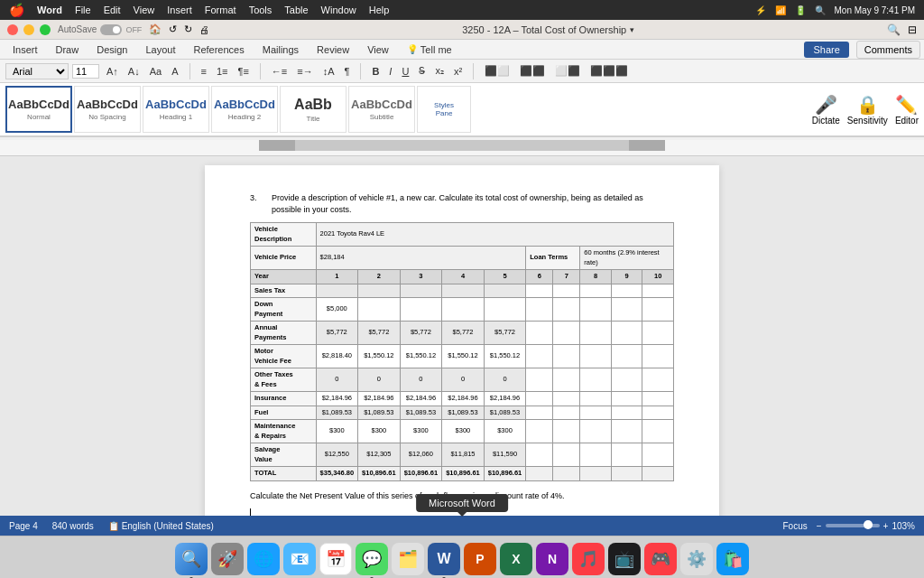  I want to click on file-menu: File, so click(83, 10).